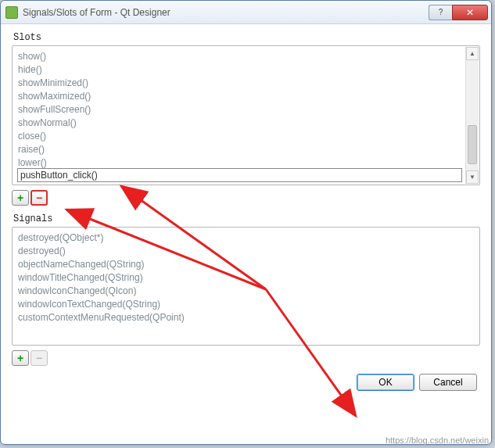 The image size is (495, 448). I want to click on ok-button: OK, so click(386, 382).